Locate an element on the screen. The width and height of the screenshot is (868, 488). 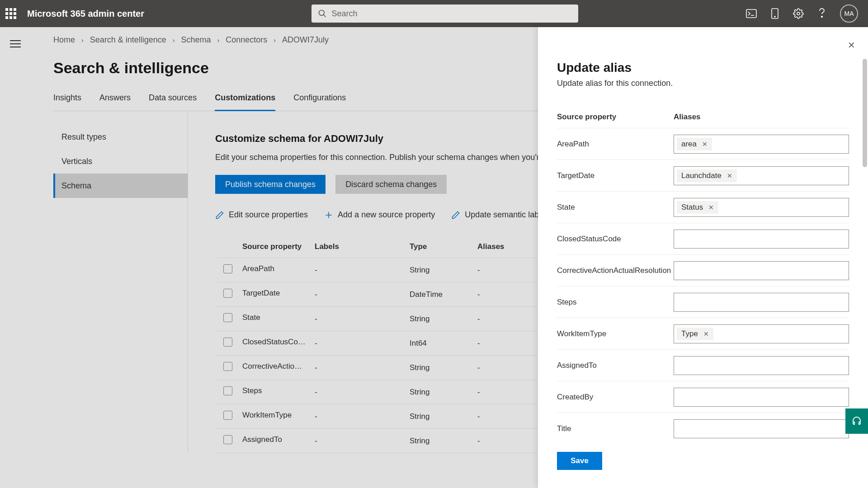
alias-chip: Launchdate✕ is located at coordinates (707, 176).